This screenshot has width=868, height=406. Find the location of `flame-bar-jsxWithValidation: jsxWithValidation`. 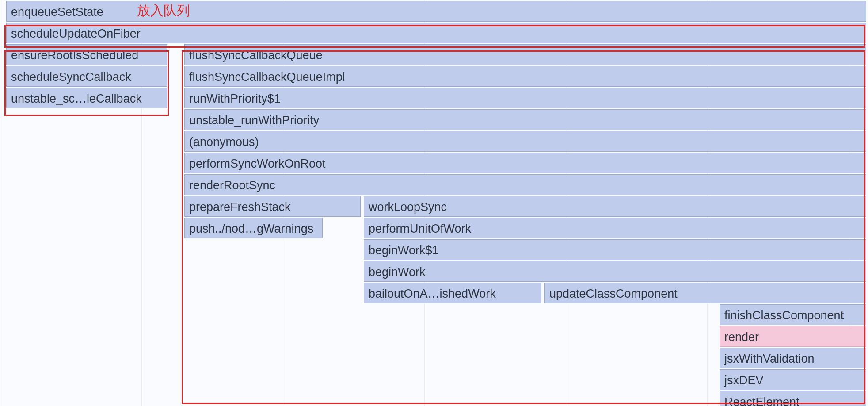

flame-bar-jsxWithValidation: jsxWithValidation is located at coordinates (793, 358).